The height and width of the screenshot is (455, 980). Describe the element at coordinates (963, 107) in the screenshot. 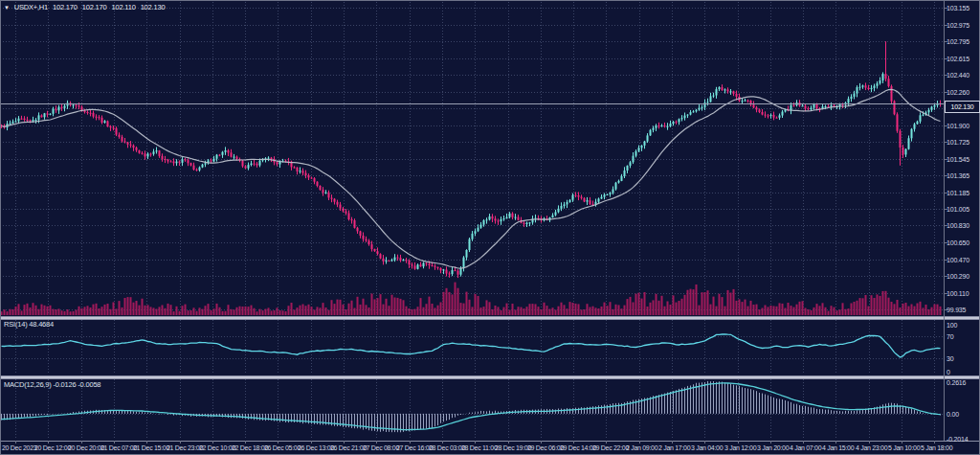

I see `current-price-badge: 102.130` at that location.